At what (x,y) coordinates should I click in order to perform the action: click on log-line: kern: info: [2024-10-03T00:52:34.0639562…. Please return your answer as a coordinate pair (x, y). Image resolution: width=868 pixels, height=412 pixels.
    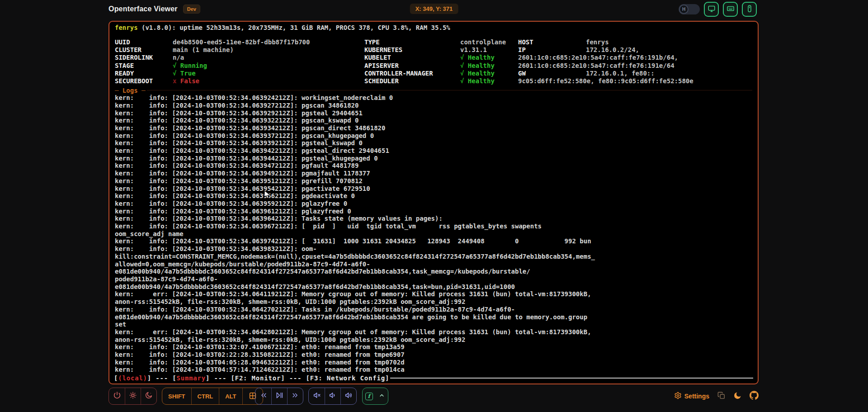
    Looking at the image, I should click on (434, 196).